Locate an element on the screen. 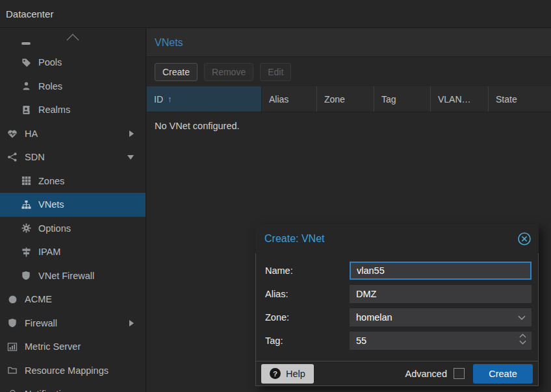 The height and width of the screenshot is (392, 551). sidebar-item-resource-mappings: Resource Mappings is located at coordinates (73, 371).